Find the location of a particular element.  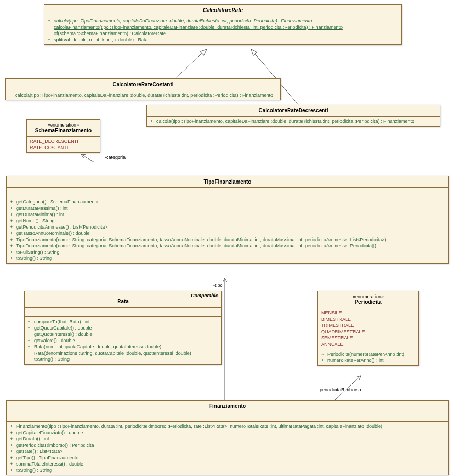

member: +calcolaFinanziamento(tipo :TipoFinanzia… is located at coordinates (223, 27).